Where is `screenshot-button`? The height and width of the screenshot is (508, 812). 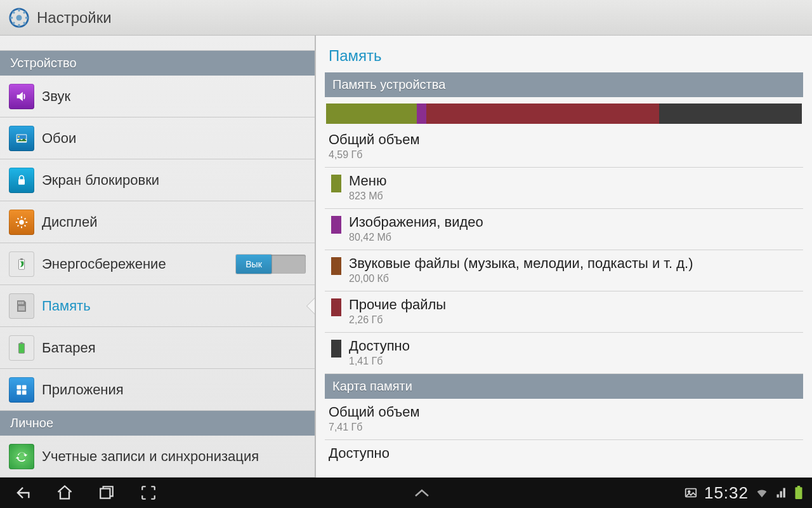
screenshot-button is located at coordinates (148, 493).